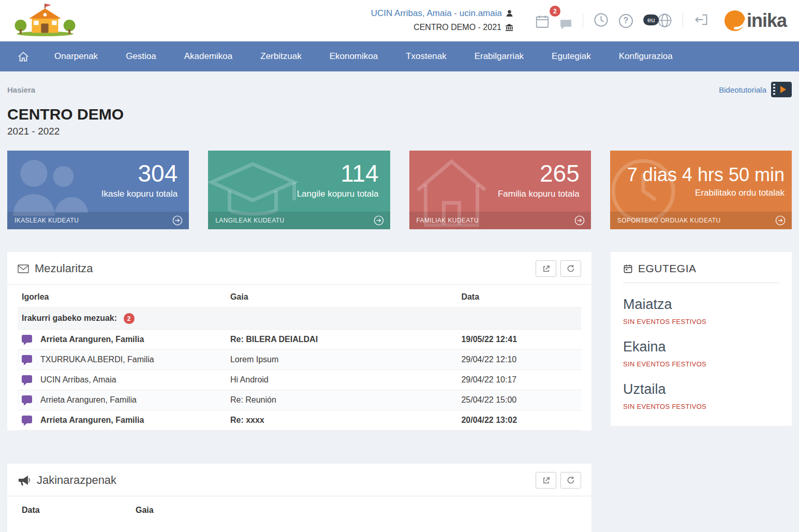 The image size is (799, 532). Describe the element at coordinates (76, 56) in the screenshot. I see `nav-item-onarpenak: Onarpenak` at that location.